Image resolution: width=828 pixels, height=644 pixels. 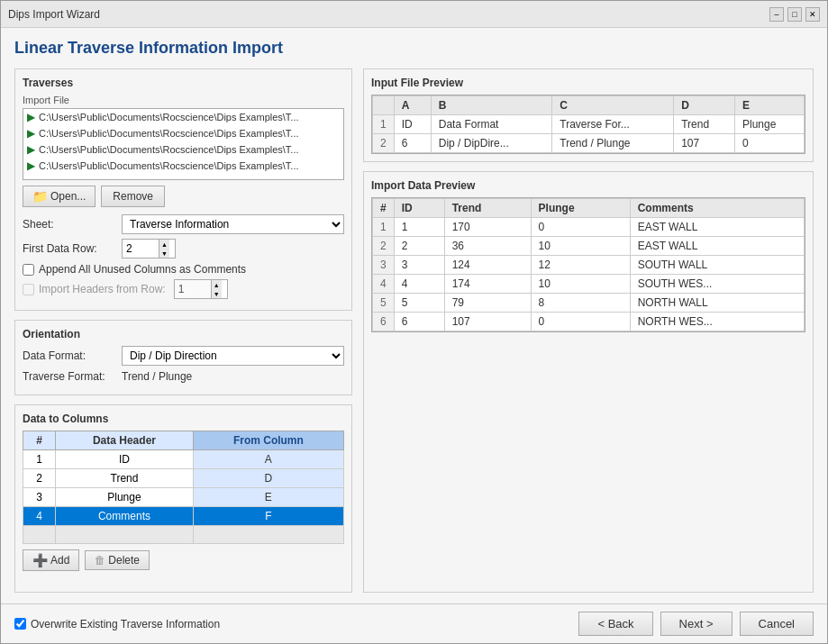 I want to click on input-row-1: 1 ID Data Format Traverse For... Trend P…, so click(x=589, y=124).